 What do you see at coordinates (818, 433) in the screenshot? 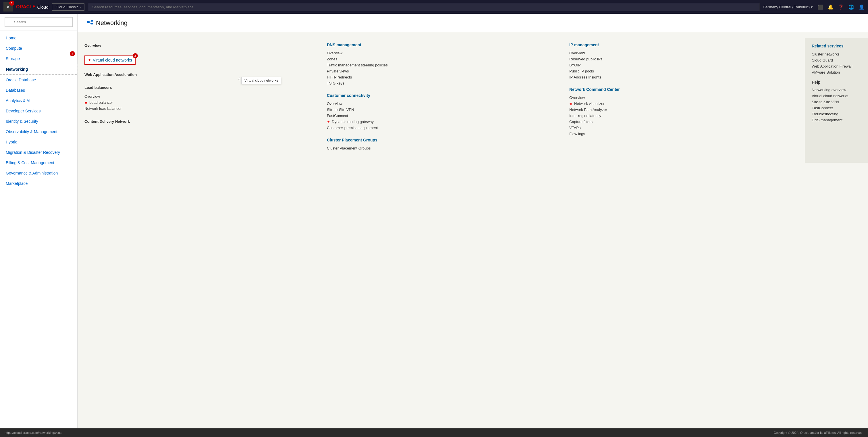
I see `footer-copyright: Copyright © 2024, Oracle and/or its affi…` at bounding box center [818, 433].